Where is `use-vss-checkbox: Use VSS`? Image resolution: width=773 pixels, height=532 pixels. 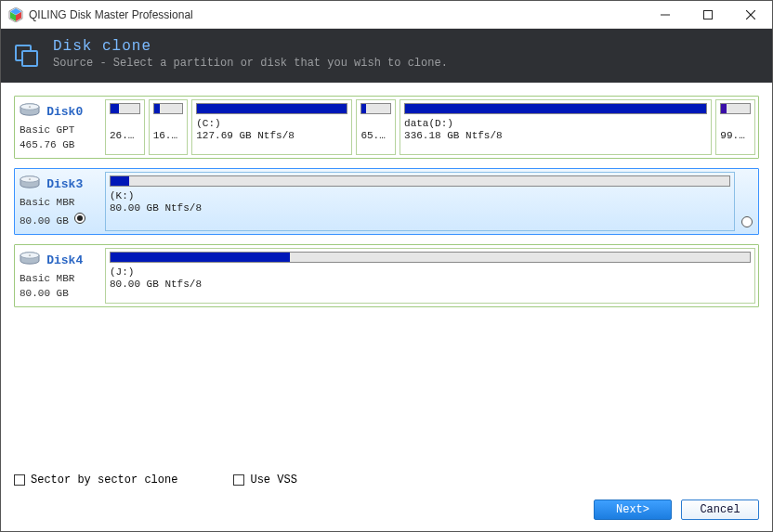
use-vss-checkbox: Use VSS is located at coordinates (265, 480).